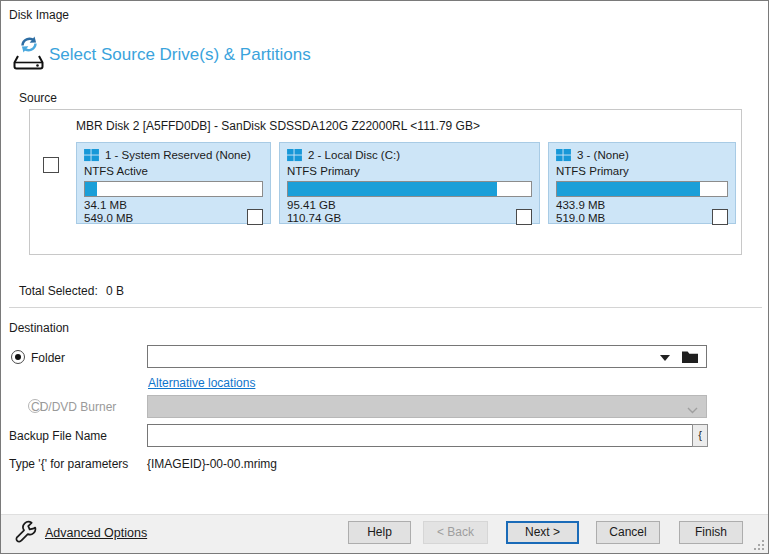 This screenshot has width=769, height=554. Describe the element at coordinates (115, 291) in the screenshot. I see `total-selected-value: 0 B` at that location.